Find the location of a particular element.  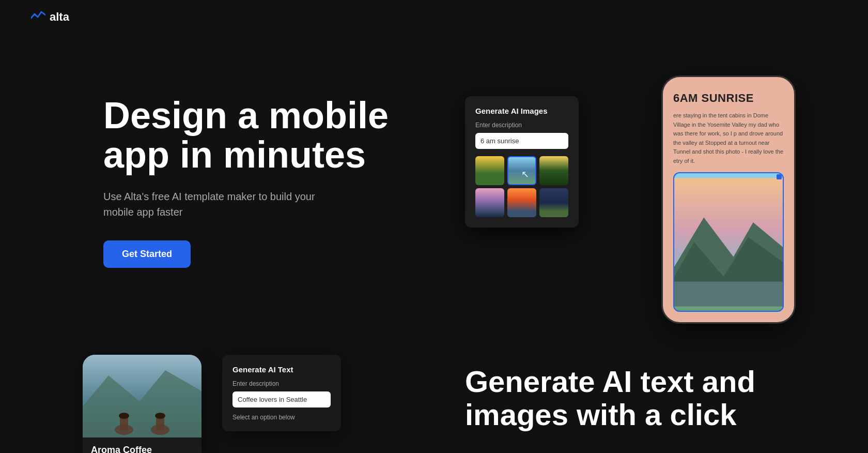

resize-handle is located at coordinates (779, 177).